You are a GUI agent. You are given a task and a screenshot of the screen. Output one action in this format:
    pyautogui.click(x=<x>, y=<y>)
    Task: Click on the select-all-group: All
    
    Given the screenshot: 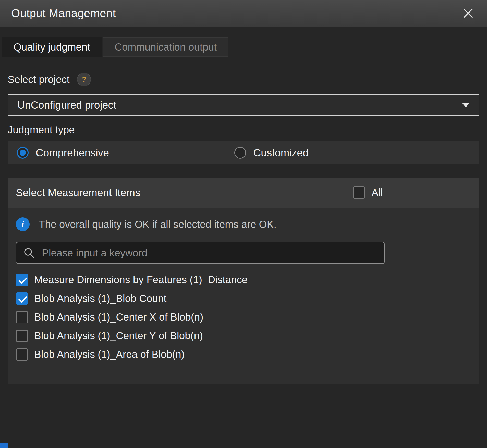 What is the action you would take?
    pyautogui.click(x=368, y=193)
    